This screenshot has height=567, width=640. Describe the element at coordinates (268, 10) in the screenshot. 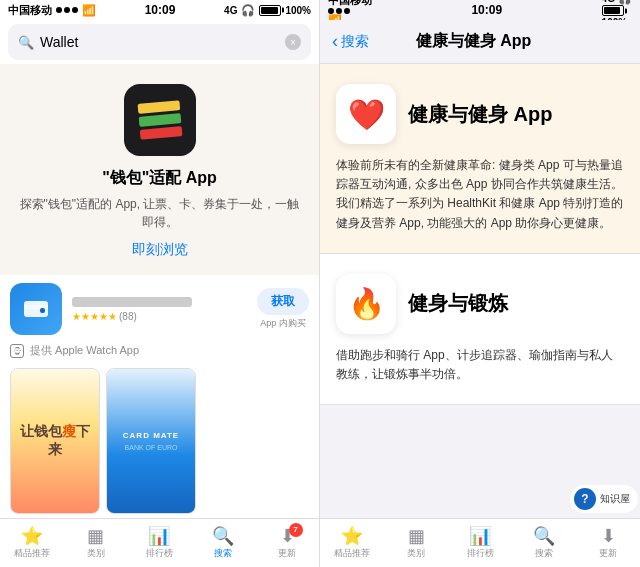

I see `left-status-right: 4G 🎧 100%` at that location.